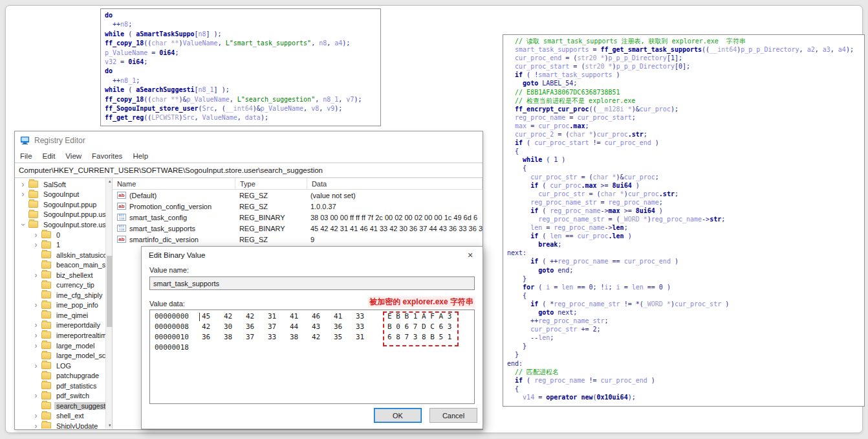  What do you see at coordinates (323, 316) in the screenshot?
I see `hex-byte: 46` at bounding box center [323, 316].